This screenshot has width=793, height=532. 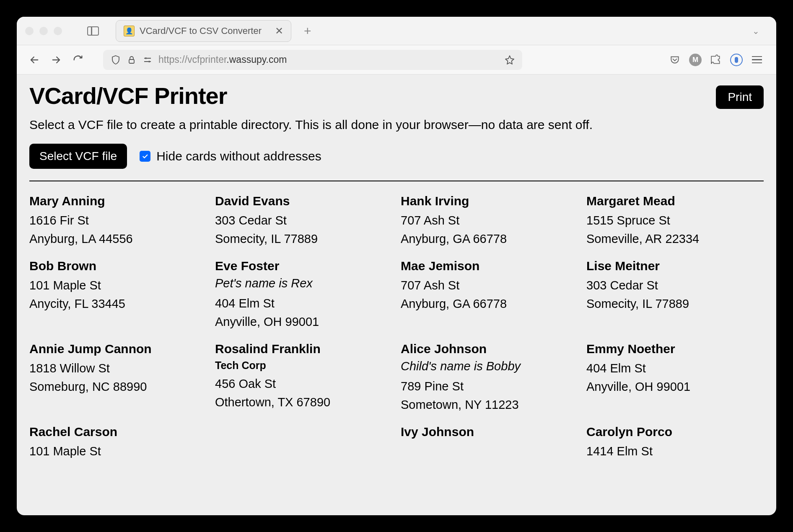 I want to click on minimize-window-button, so click(x=44, y=31).